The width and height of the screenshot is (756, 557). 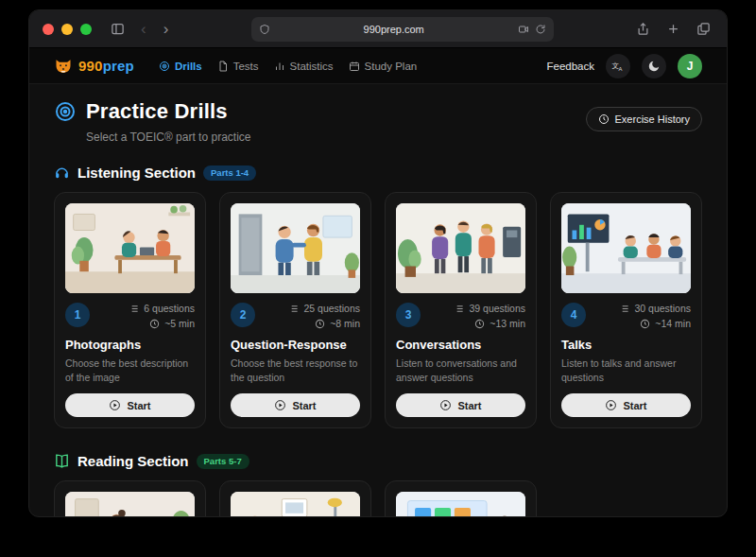 I want to click on section-title: Reading Section, so click(x=133, y=461).